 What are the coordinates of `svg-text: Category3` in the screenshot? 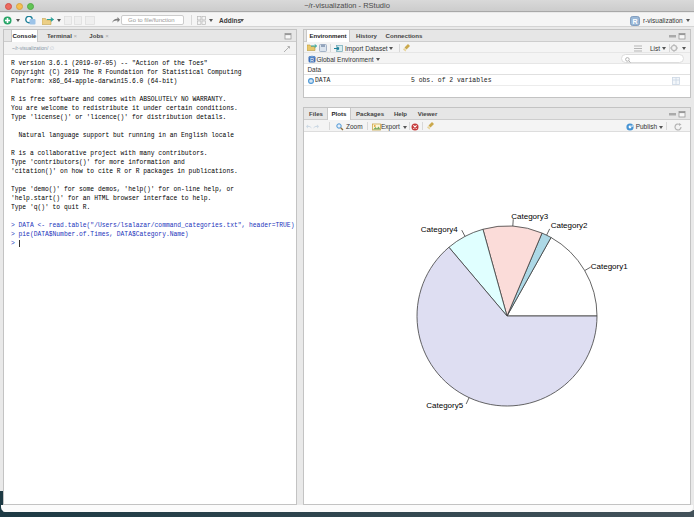 It's located at (530, 216).